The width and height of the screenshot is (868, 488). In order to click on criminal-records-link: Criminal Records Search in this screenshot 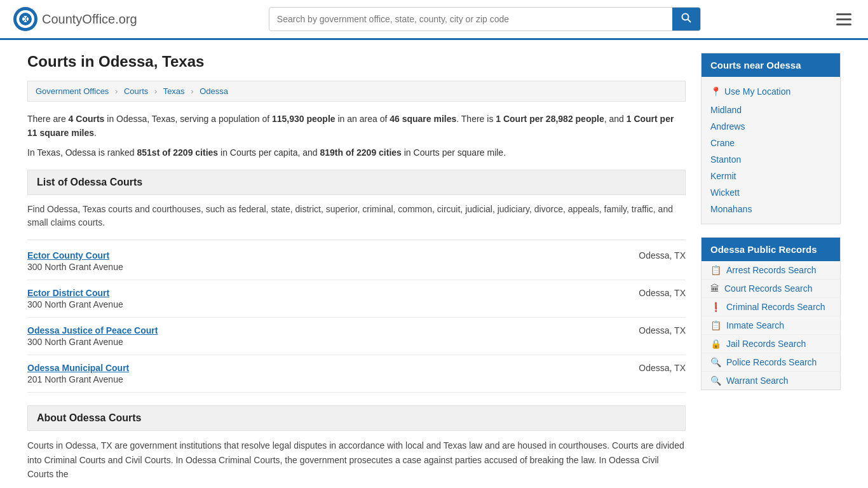, I will do `click(776, 307)`.